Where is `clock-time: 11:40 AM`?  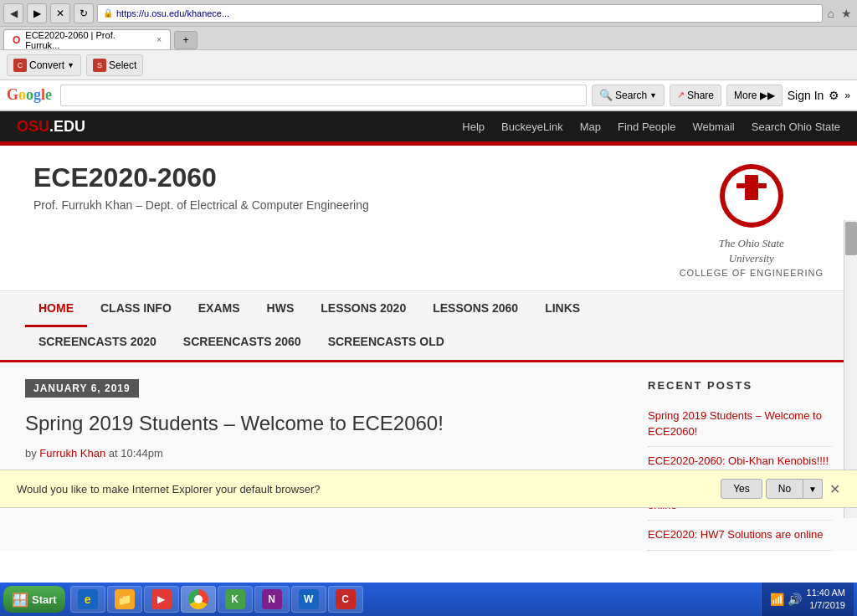
clock-time: 11:40 AM is located at coordinates (826, 593).